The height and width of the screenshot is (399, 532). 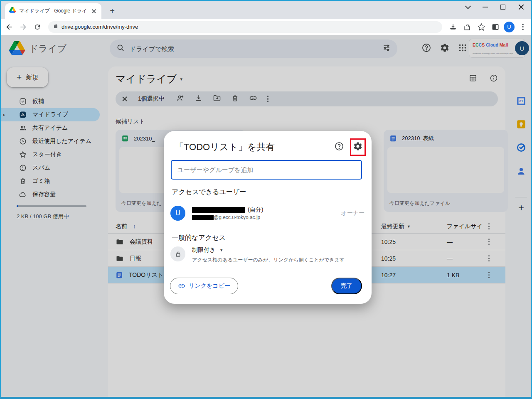 I want to click on owner-self-label: (自分), so click(x=255, y=210).